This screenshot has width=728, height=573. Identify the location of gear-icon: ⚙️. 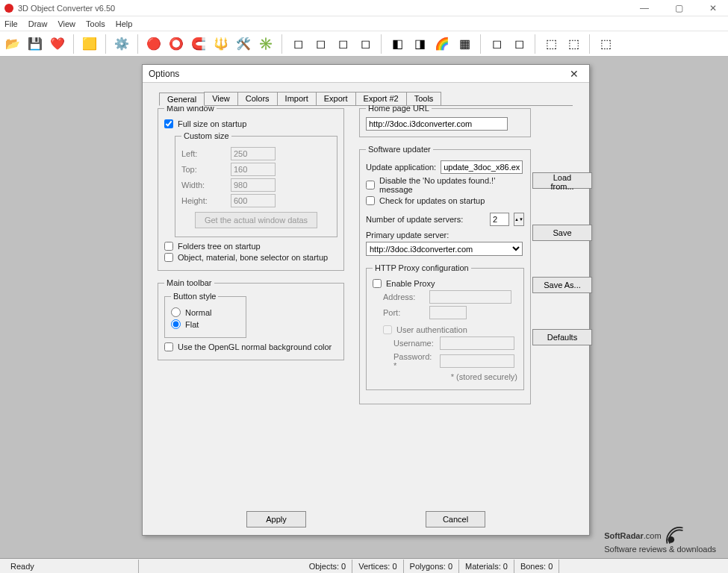
(122, 44).